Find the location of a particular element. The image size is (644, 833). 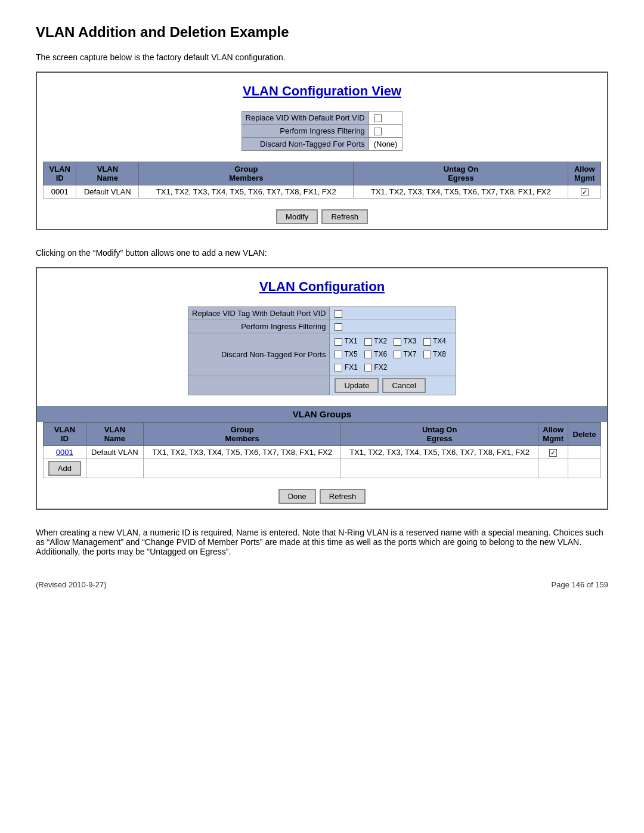

config-table-header-row: VLANID VLANName GroupMembers Untag OnEgr… is located at coordinates (322, 434).